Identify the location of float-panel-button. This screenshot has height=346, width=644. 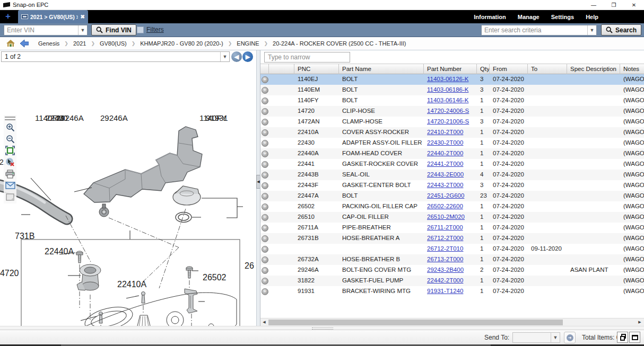
(623, 337).